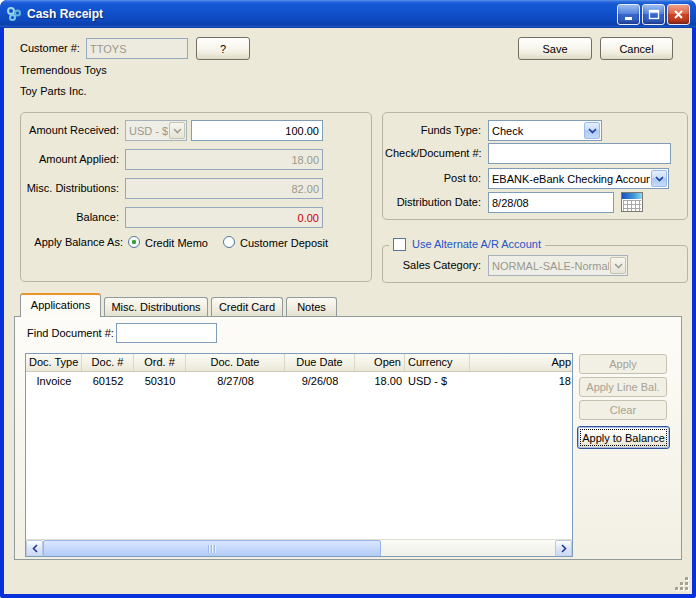 The height and width of the screenshot is (598, 696). Describe the element at coordinates (570, 179) in the screenshot. I see `post-to-combo-value: EBANK-eBank Checking Account` at that location.